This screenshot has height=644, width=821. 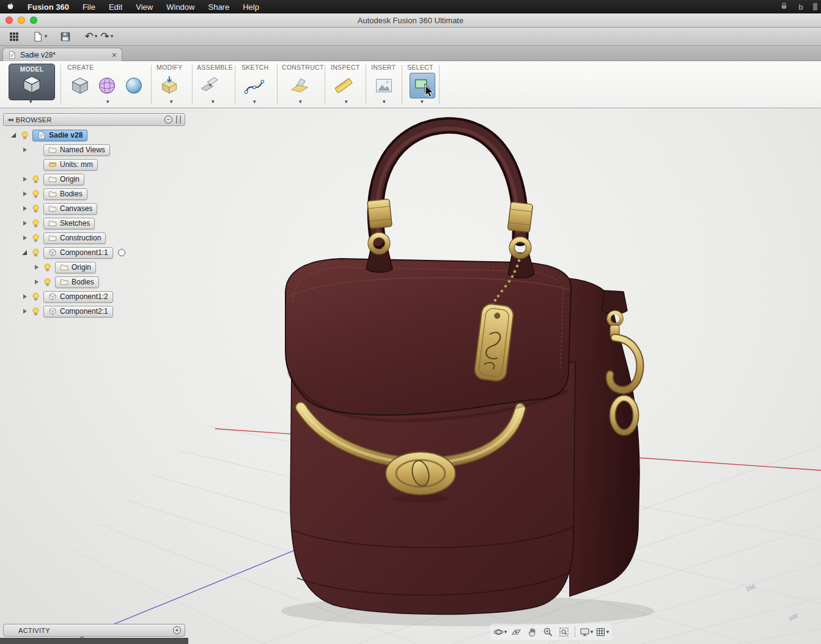 I want to click on create-dropdown-caret: ▾, so click(x=108, y=102).